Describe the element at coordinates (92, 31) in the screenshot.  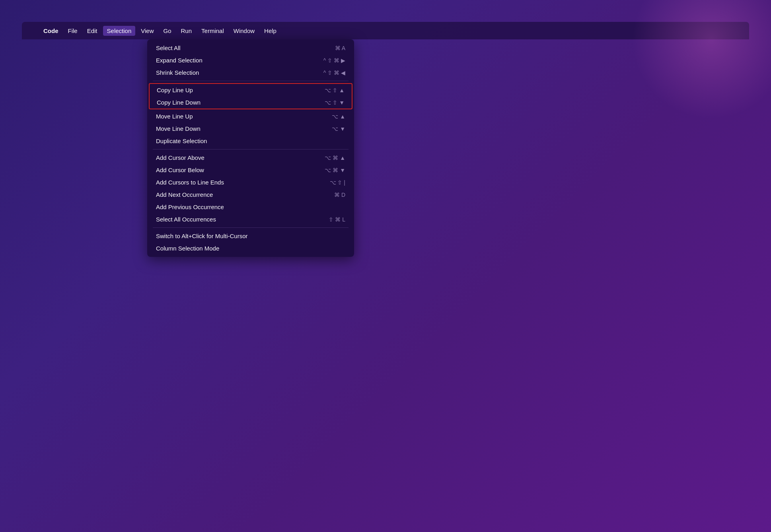
I see `menubar-item-edit: Edit` at that location.